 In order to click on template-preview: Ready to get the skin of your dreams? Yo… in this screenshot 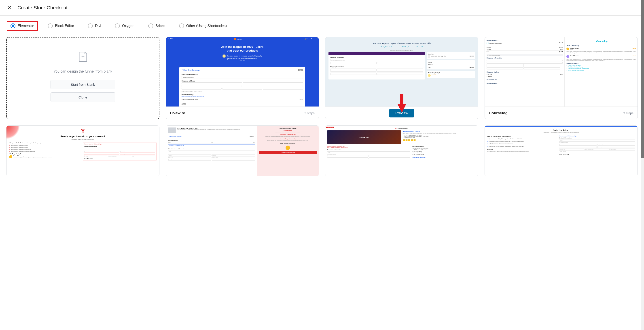, I will do `click(83, 151)`.